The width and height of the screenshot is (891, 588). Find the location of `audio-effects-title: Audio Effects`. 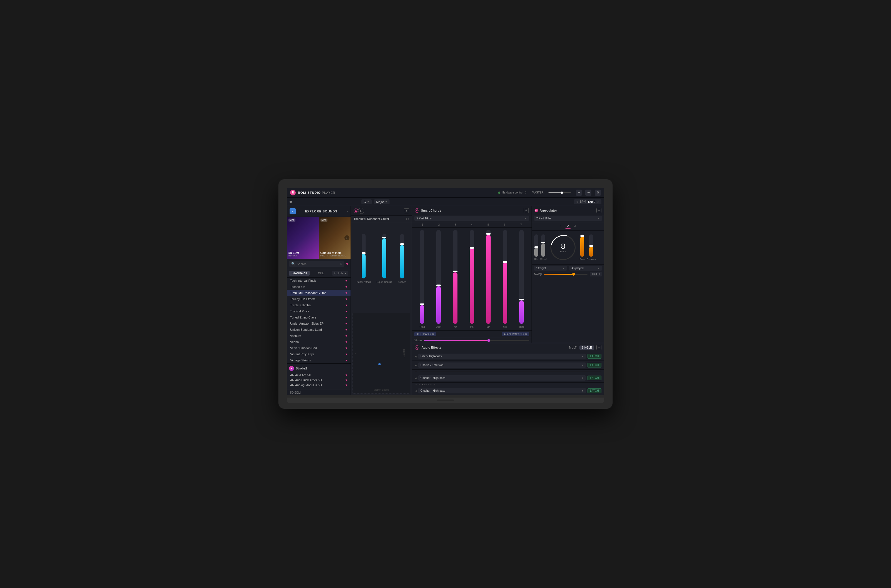

audio-effects-title: Audio Effects is located at coordinates (431, 347).